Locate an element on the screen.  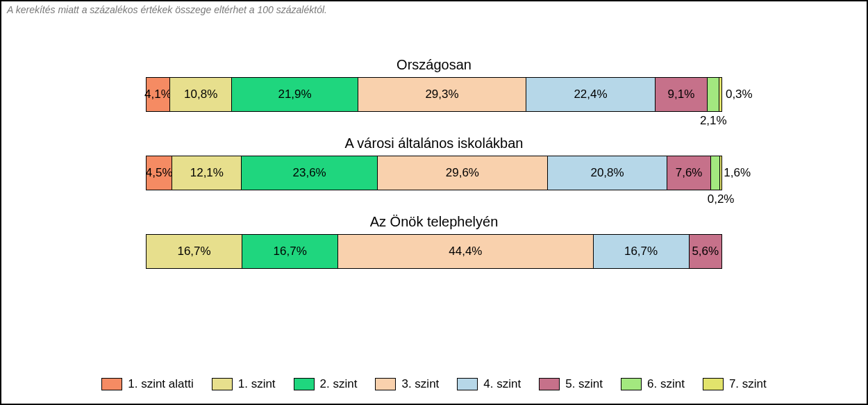
bar-segment: 23,6% is located at coordinates (310, 173).